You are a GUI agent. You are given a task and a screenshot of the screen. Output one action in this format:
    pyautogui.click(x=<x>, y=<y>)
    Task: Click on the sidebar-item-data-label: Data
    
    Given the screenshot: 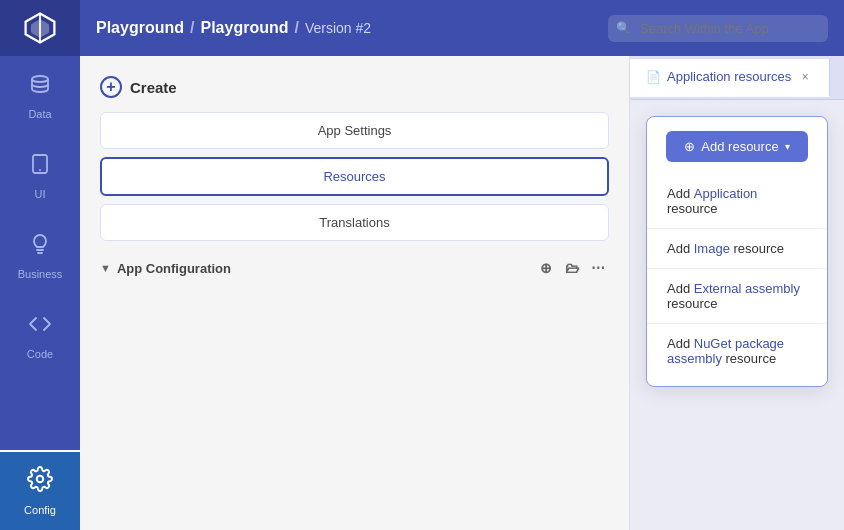 What is the action you would take?
    pyautogui.click(x=40, y=114)
    